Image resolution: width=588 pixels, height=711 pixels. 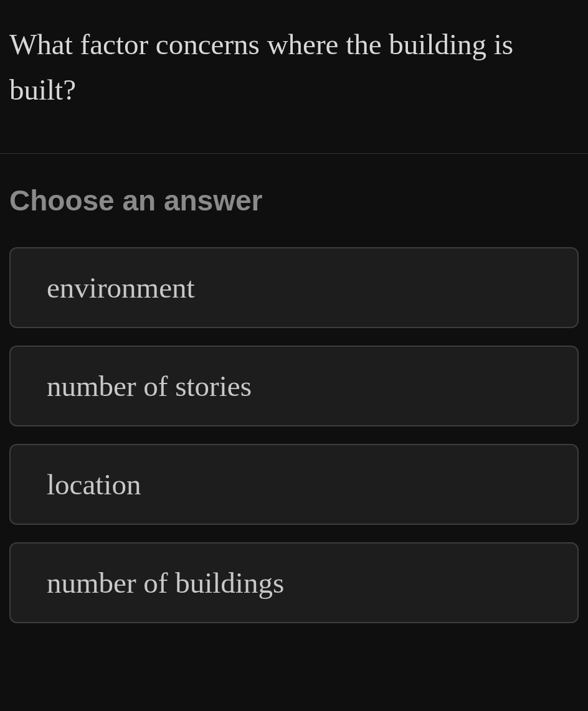 What do you see at coordinates (294, 484) in the screenshot?
I see `answer-option-location: location` at bounding box center [294, 484].